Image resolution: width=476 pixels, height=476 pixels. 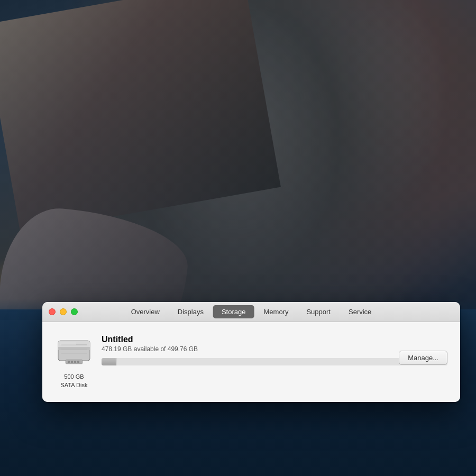 I want to click on drive-available-text: 478.19 GB available of 499.76 GB, so click(x=274, y=349).